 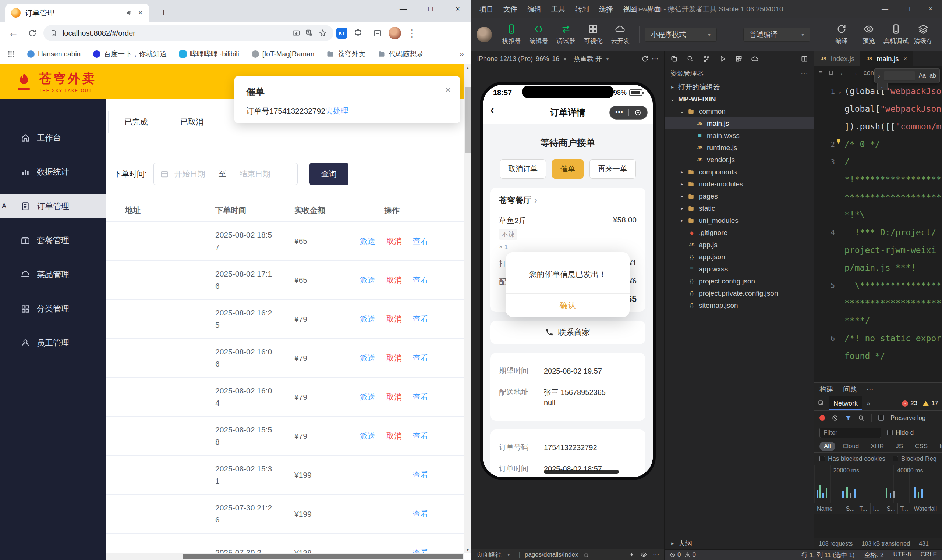 I want to click on indentation: 空格: 2, so click(x=874, y=555).